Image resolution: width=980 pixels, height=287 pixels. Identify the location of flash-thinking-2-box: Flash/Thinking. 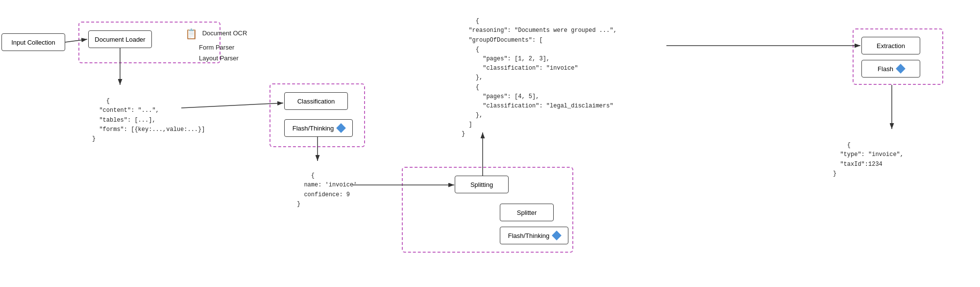
(534, 235).